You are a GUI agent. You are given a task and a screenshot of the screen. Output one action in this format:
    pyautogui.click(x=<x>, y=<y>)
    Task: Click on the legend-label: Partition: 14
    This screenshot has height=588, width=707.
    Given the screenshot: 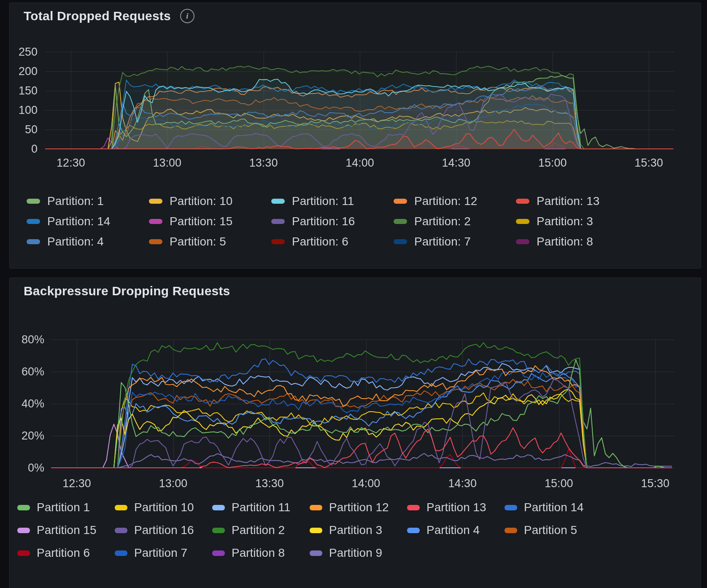 What is the action you would take?
    pyautogui.click(x=78, y=221)
    